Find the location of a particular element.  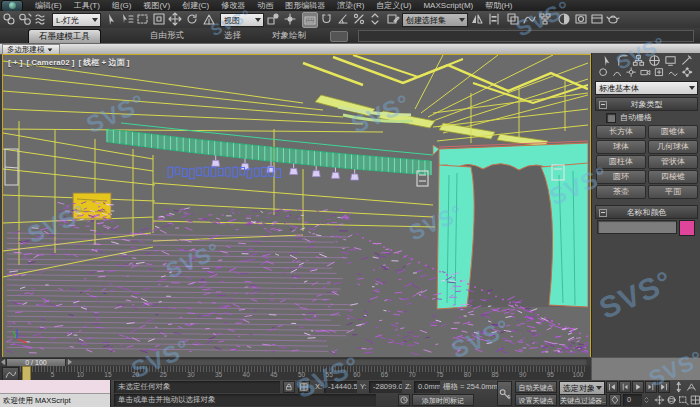

menu-item: 视图(V) is located at coordinates (156, 6).